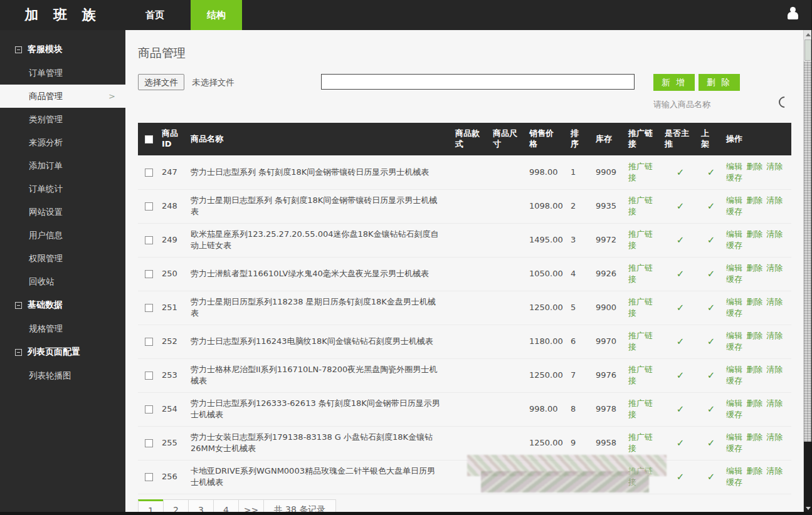 The image size is (812, 515). What do you see at coordinates (63, 305) in the screenshot?
I see `sidebar-section-1: 基础数据` at bounding box center [63, 305].